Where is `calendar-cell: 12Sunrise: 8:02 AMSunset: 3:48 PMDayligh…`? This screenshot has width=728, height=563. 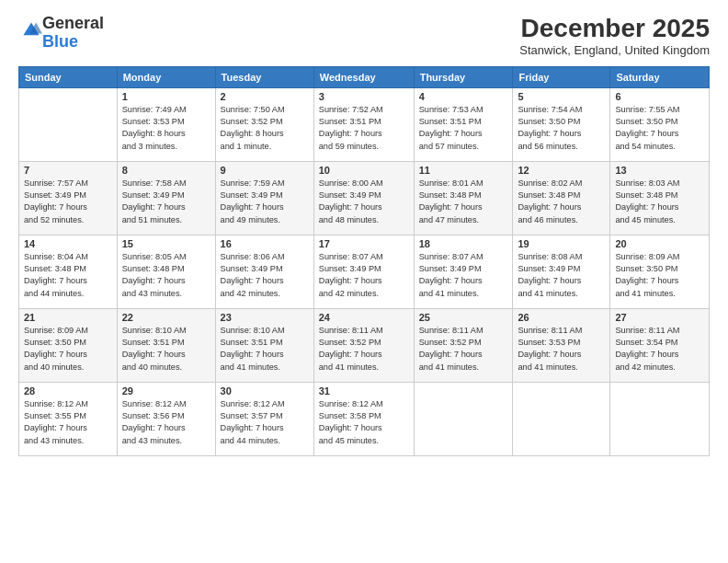 calendar-cell: 12Sunrise: 8:02 AMSunset: 3:48 PMDayligh… is located at coordinates (562, 198).